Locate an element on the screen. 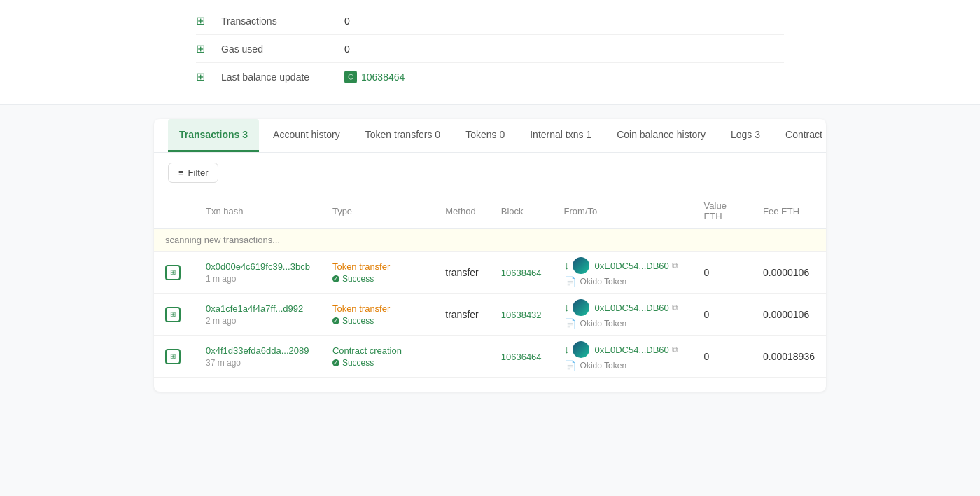 The height and width of the screenshot is (496, 980). row2-type-cell: Token transfer ✓ Success is located at coordinates (378, 315).